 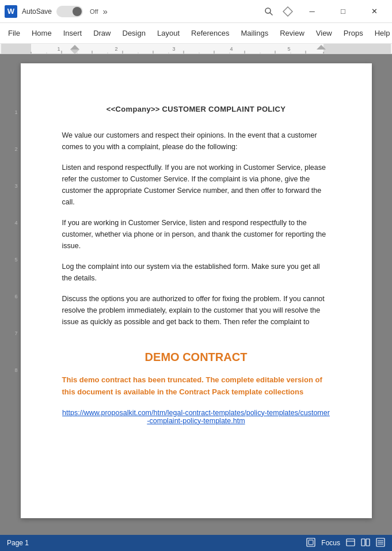 I want to click on status-icons: Focus, so click(x=345, y=544).